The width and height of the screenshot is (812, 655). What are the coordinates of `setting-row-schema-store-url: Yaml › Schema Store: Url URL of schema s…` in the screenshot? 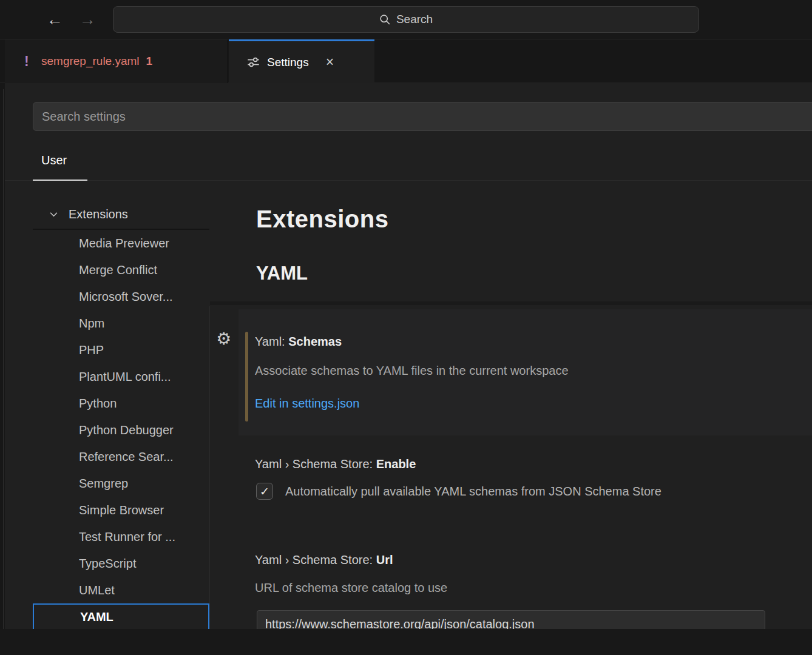 It's located at (526, 583).